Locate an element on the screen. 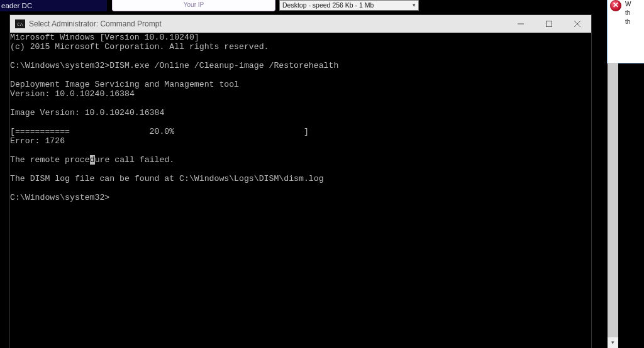  close-button is located at coordinates (577, 24).